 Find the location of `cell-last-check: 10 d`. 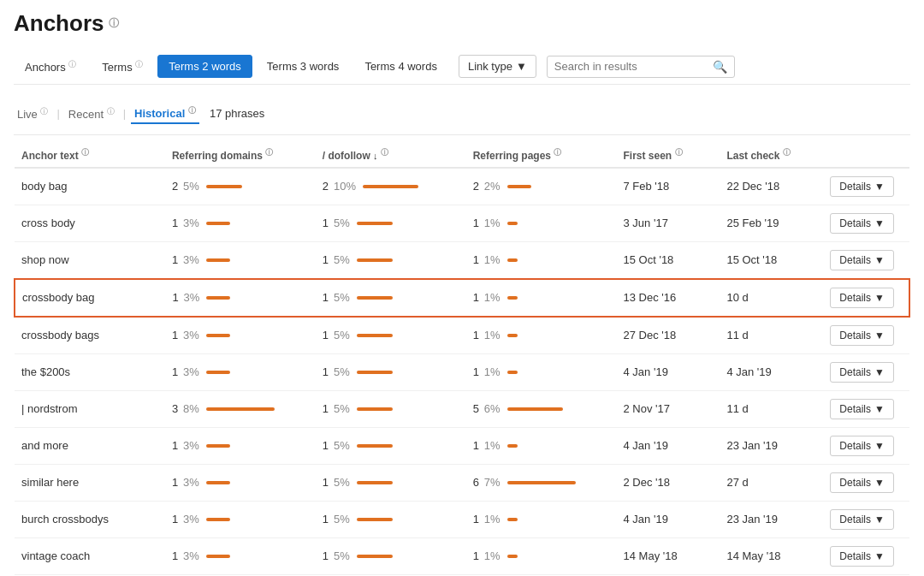

cell-last-check: 10 d is located at coordinates (772, 298).